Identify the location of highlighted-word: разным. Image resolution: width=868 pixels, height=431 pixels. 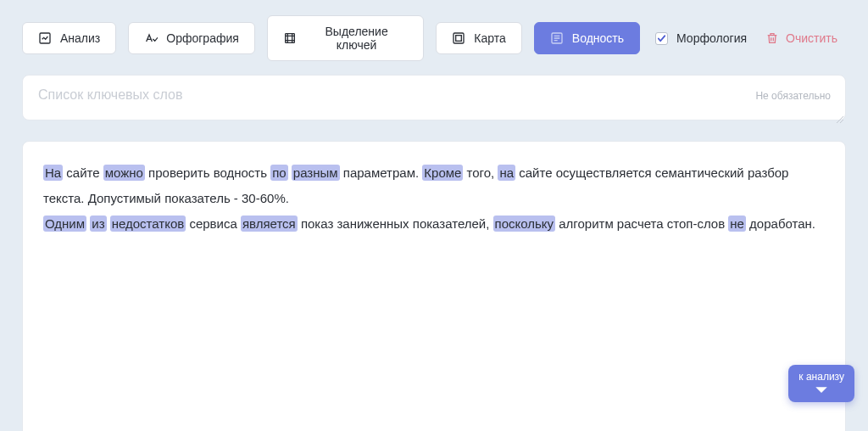
(315, 173).